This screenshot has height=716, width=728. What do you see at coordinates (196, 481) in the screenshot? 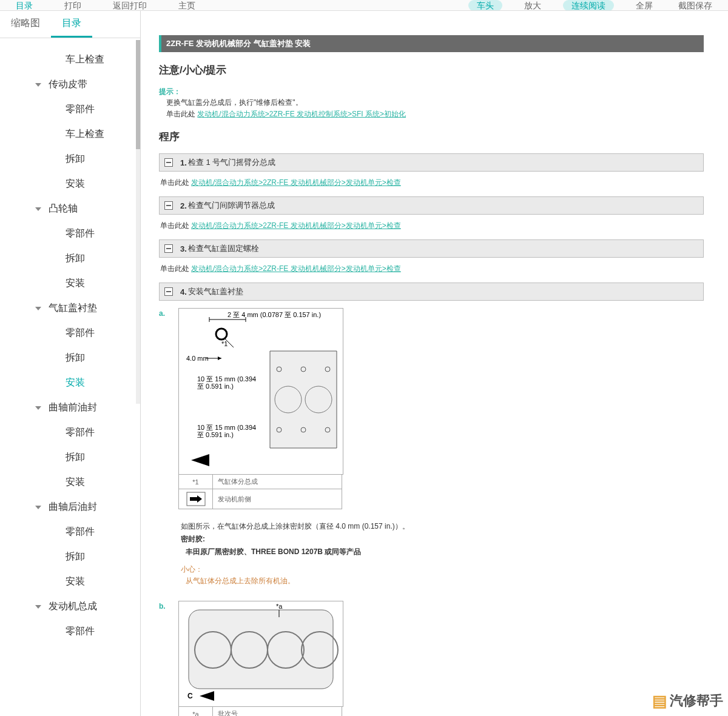
I see `tbl-key: *1` at bounding box center [196, 481].